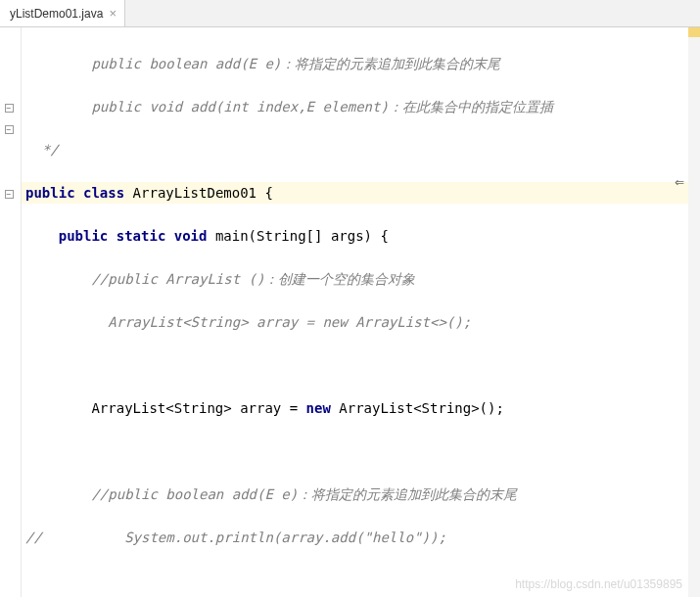 This screenshot has width=700, height=597. I want to click on code-line: //public ArrayList ()：创建一个空的集合对象, so click(362, 279).